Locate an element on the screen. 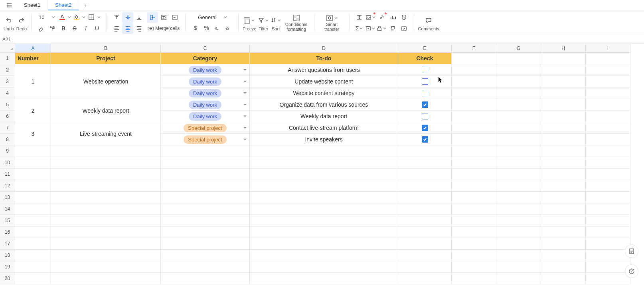 This screenshot has height=292, width=644. format-painter-button is located at coordinates (52, 28).